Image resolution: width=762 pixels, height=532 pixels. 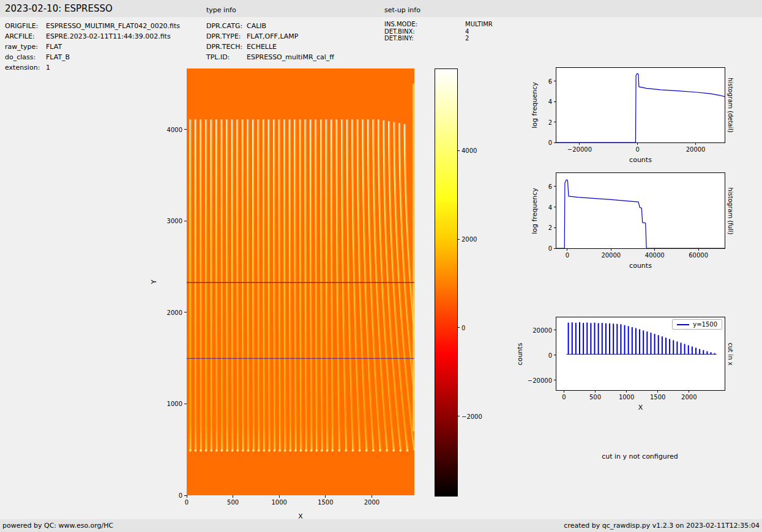 What do you see at coordinates (271, 26) in the screenshot?
I see `info-row: DPR.CATG:CALIB` at bounding box center [271, 26].